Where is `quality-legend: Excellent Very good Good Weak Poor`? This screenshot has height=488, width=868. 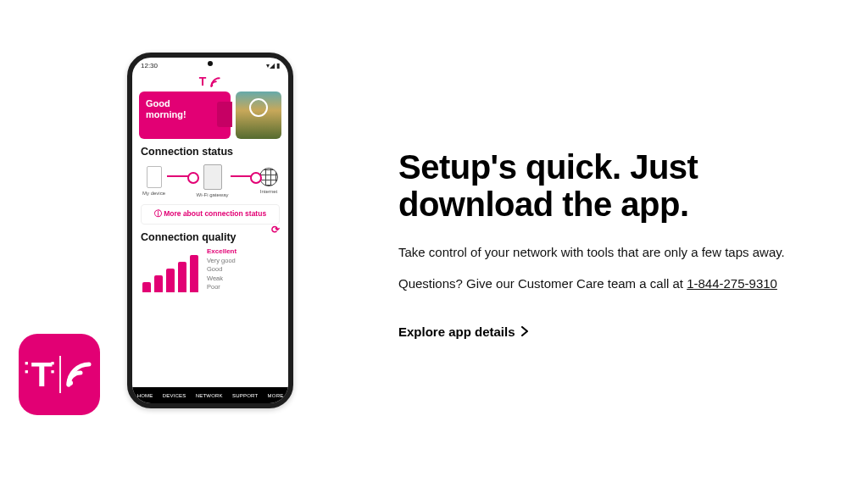 quality-legend: Excellent Very good Good Weak Poor is located at coordinates (222, 269).